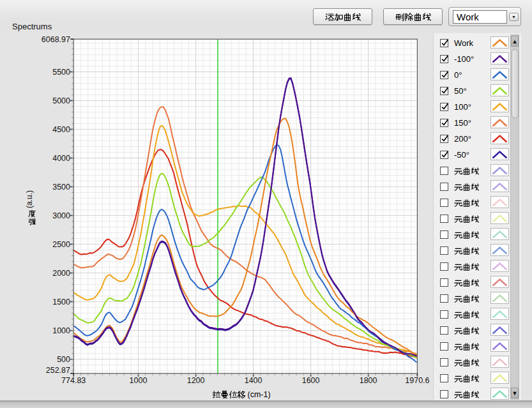 This screenshot has height=408, width=532. Describe the element at coordinates (61, 302) in the screenshot. I see `svg-text: 1500` at that location.